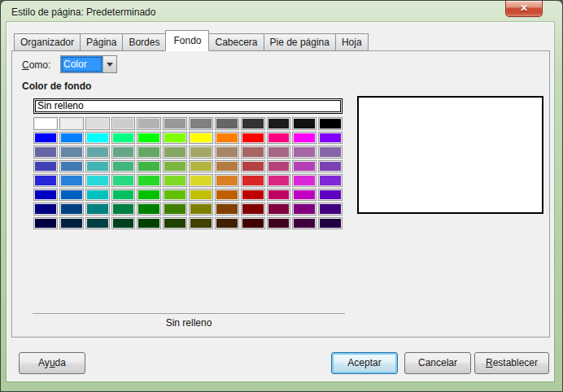 The height and width of the screenshot is (392, 563). What do you see at coordinates (282, 11) in the screenshot?
I see `titlebar: Estilo de página: Predeterminado ✕` at bounding box center [282, 11].